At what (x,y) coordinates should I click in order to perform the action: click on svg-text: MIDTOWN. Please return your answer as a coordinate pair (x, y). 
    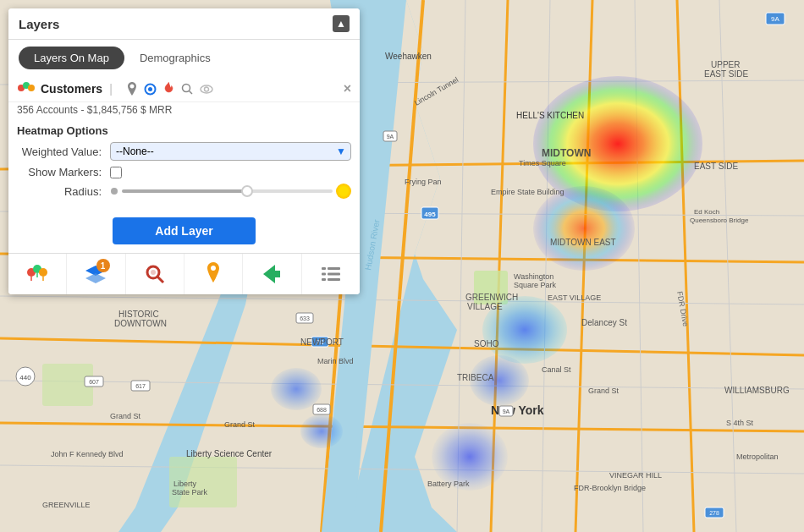
    Looking at the image, I should click on (566, 153).